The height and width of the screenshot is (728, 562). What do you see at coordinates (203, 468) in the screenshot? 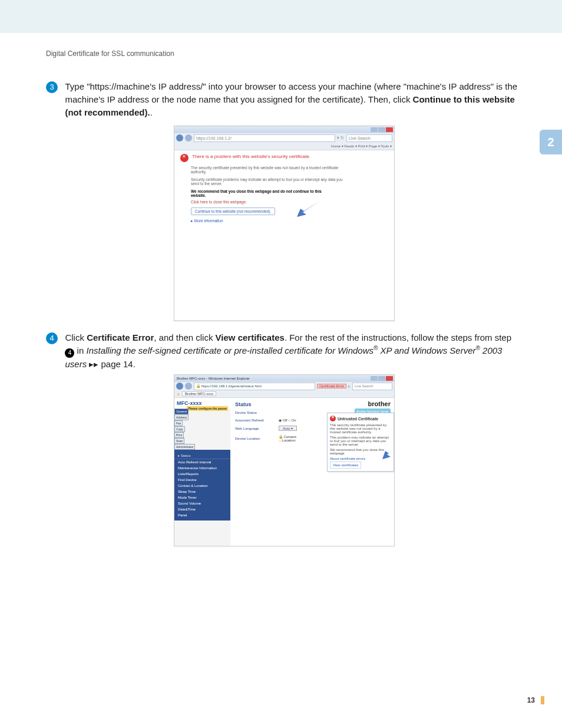
I see `sidebar-item: Maintenance Information` at bounding box center [203, 468].